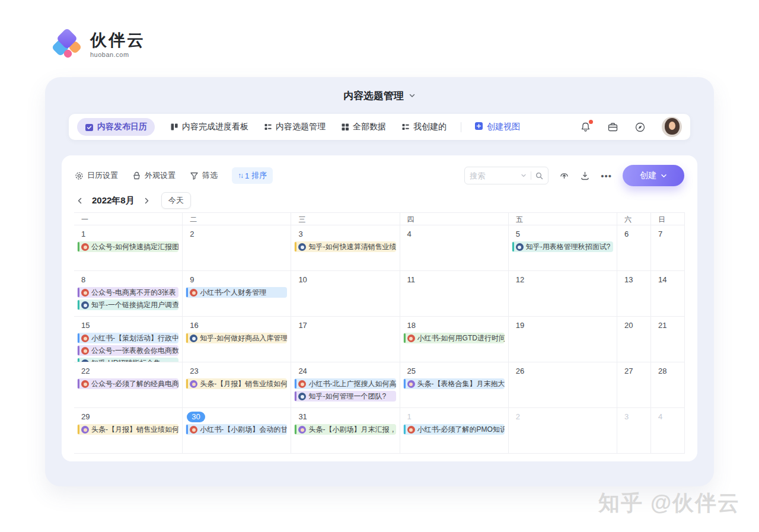 The height and width of the screenshot is (532, 759). Describe the element at coordinates (345, 396) in the screenshot. I see `calendar-event: 知乎-如何管理一个团队?` at that location.